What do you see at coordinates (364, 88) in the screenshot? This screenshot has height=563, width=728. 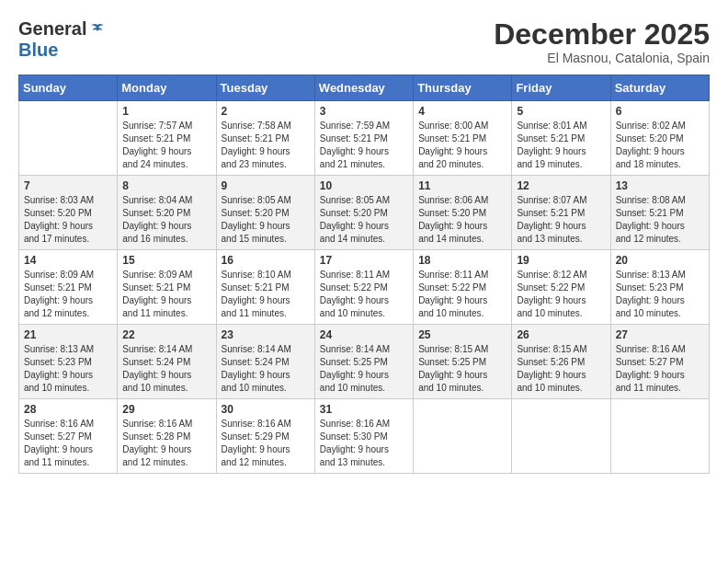 I see `calendar-header-row: Sunday Monday Tuesday Wednesday Thursday…` at bounding box center [364, 88].